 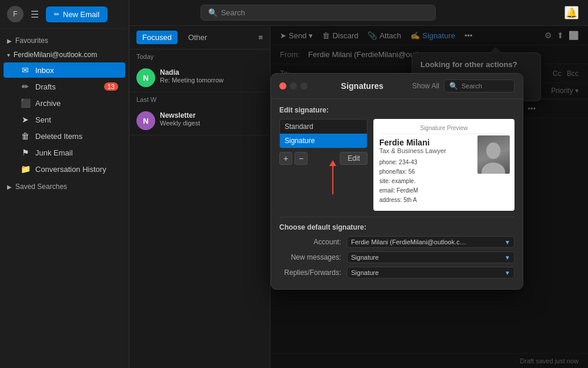 What do you see at coordinates (426, 86) in the screenshot?
I see `show-all-button: Show All` at bounding box center [426, 86].